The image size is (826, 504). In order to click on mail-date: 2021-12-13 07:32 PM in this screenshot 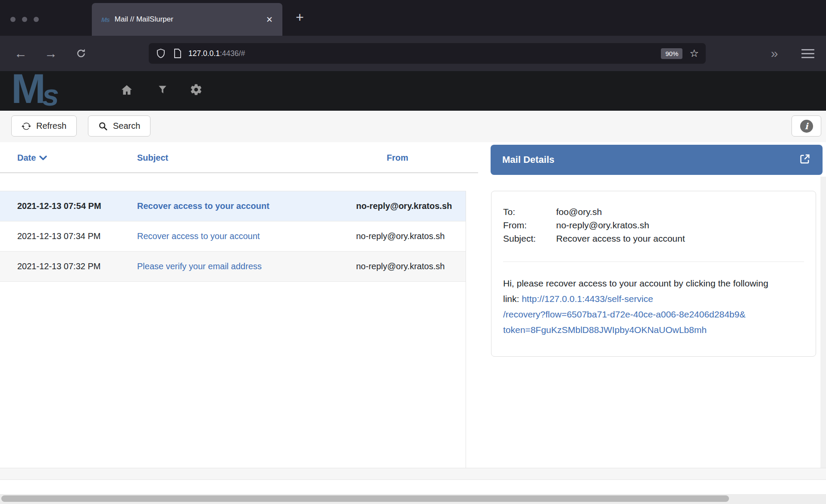, I will do `click(69, 266)`.